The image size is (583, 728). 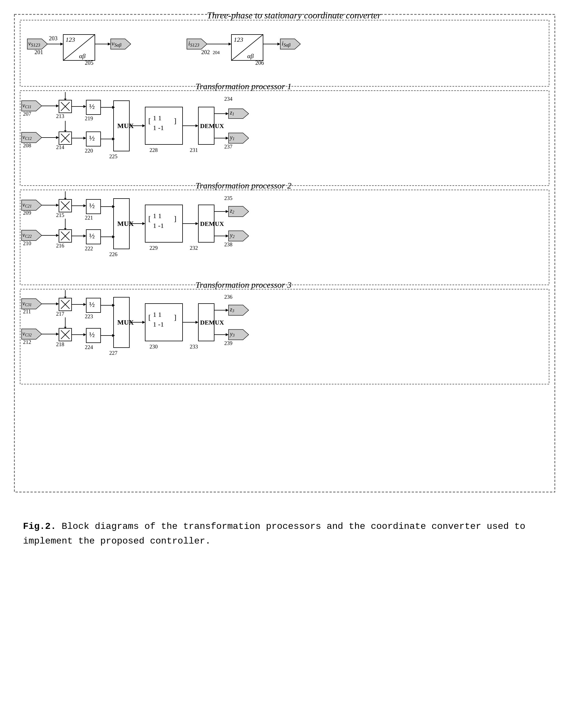 I want to click on ref-225: 225, so click(x=113, y=156).